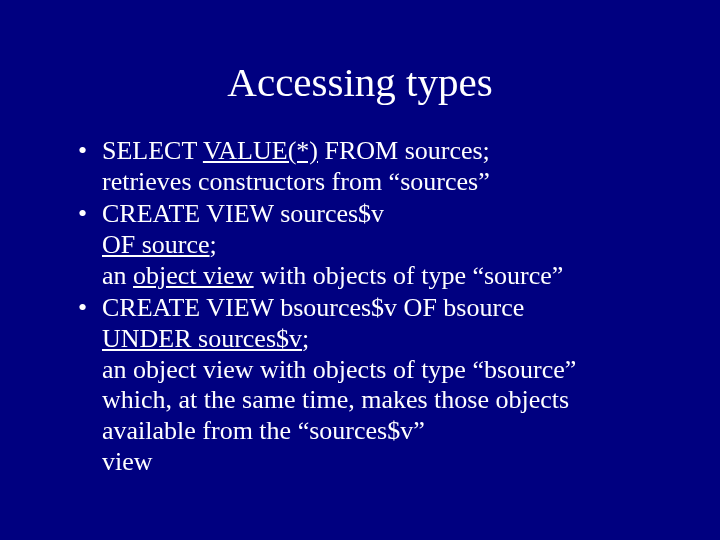 The width and height of the screenshot is (720, 540). What do you see at coordinates (381, 166) in the screenshot?
I see `bullet-text: SELECT VALUE(*) FROM sources;retrieves c…` at bounding box center [381, 166].